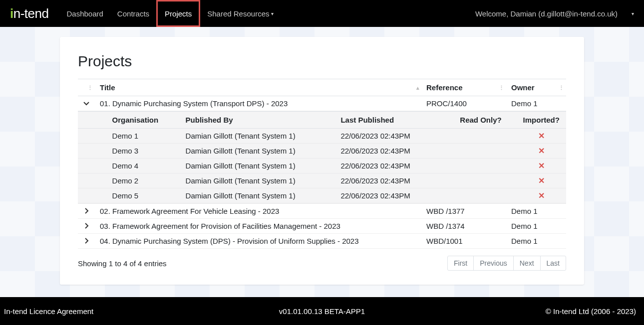 The width and height of the screenshot is (644, 325). Describe the element at coordinates (144, 166) in the screenshot. I see `dcell-org: Demo 4` at that location.